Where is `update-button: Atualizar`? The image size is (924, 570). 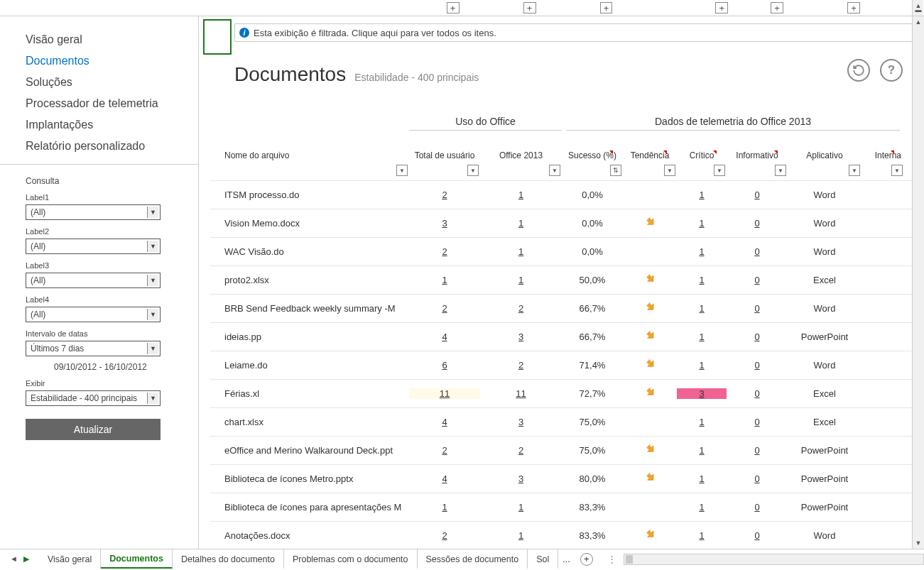
update-button: Atualizar is located at coordinates (93, 429).